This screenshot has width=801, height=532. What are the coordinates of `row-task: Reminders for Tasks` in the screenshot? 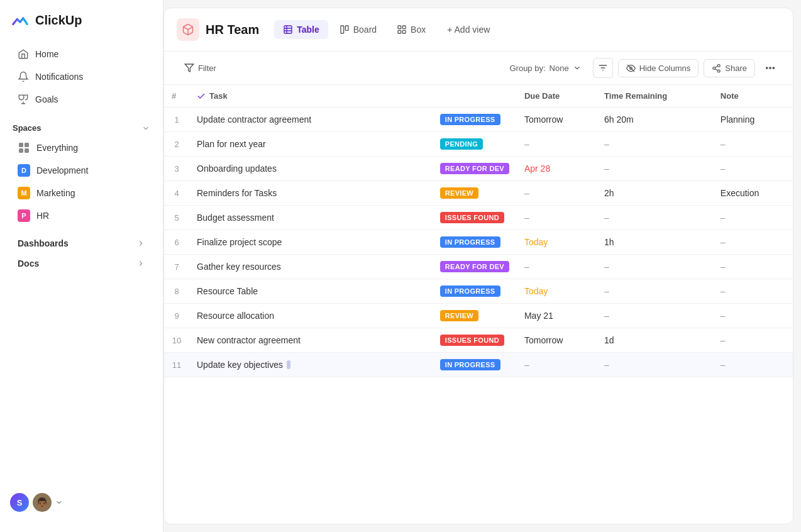 It's located at (311, 194).